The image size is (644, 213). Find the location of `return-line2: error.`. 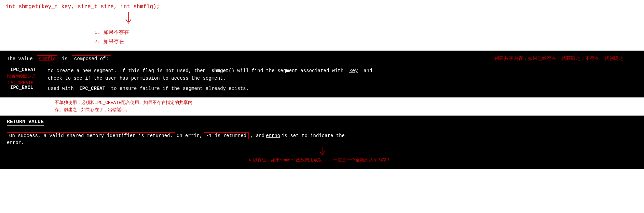

return-line2: error. is located at coordinates (322, 143).